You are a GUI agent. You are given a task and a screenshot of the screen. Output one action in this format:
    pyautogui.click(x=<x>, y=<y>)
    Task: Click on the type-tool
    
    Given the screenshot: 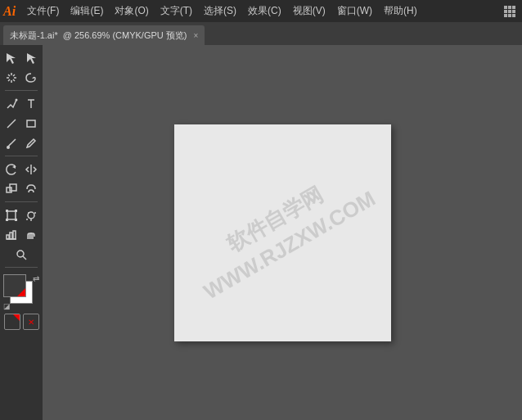 What is the action you would take?
    pyautogui.click(x=31, y=103)
    